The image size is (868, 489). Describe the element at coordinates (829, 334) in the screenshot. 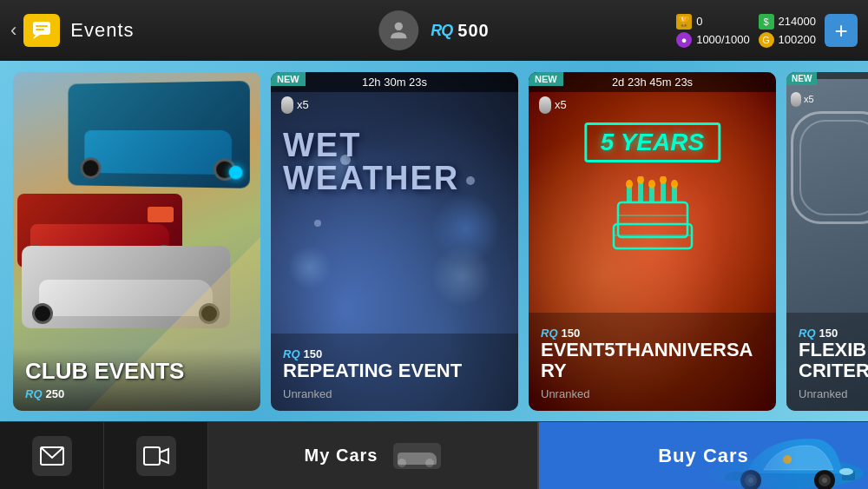

I see `partial-rq-number: 150` at that location.